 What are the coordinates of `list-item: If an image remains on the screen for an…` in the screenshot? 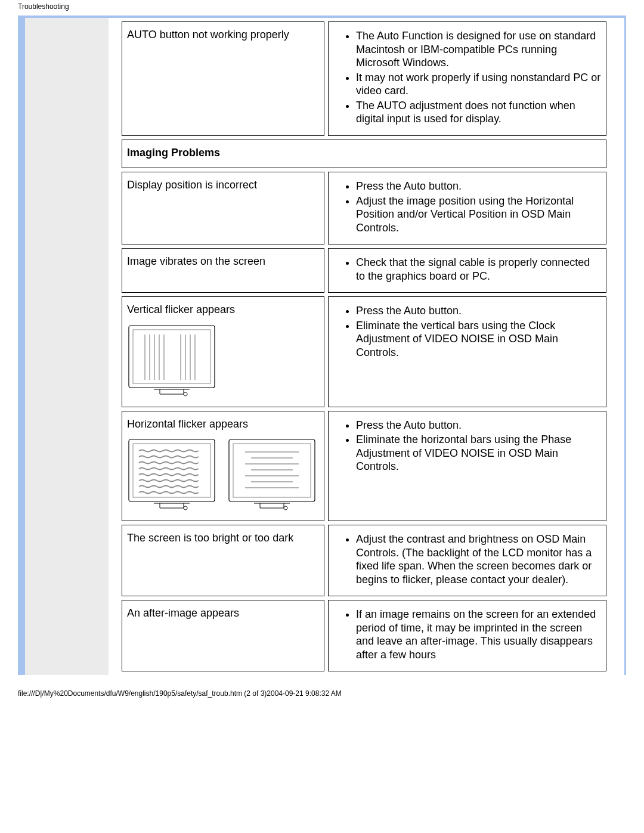 It's located at (478, 634).